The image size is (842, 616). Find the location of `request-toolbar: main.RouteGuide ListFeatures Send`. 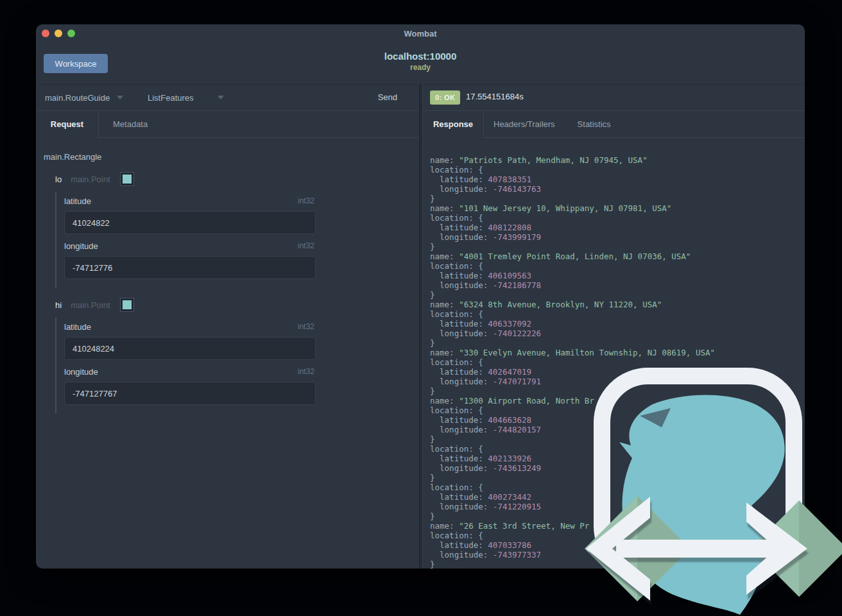

request-toolbar: main.RouteGuide ListFeatures Send is located at coordinates (227, 98).